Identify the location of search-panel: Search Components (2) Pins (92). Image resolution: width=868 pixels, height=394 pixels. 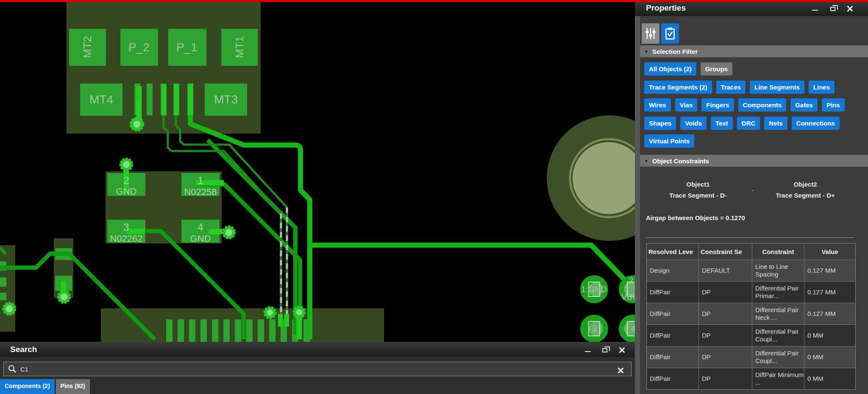
(317, 368).